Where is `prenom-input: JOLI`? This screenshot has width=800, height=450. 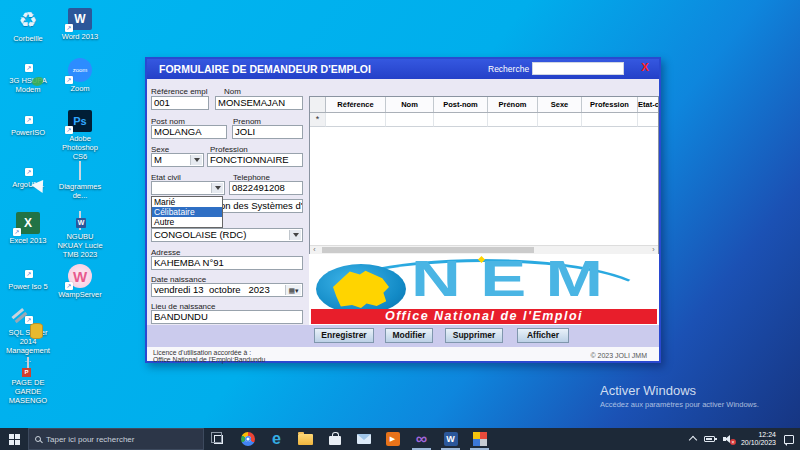 prenom-input: JOLI is located at coordinates (268, 132).